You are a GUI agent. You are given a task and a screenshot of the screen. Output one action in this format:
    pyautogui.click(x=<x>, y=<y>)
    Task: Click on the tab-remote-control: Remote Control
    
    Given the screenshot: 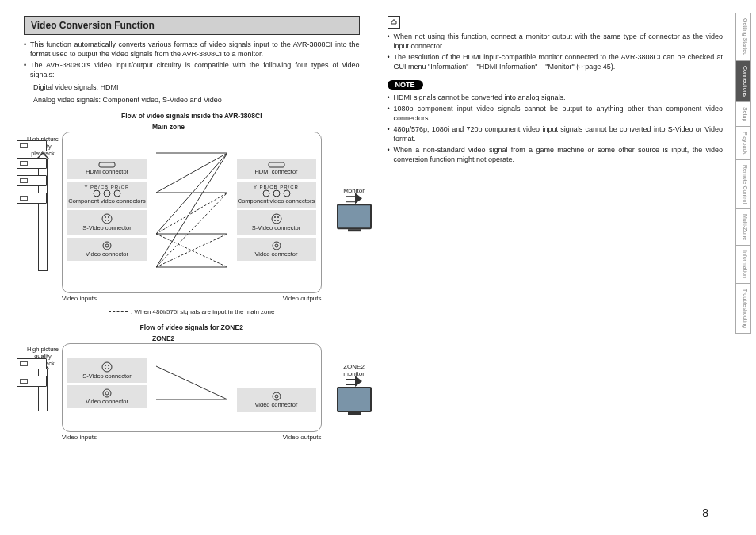 What is the action you would take?
    pyautogui.click(x=743, y=185)
    